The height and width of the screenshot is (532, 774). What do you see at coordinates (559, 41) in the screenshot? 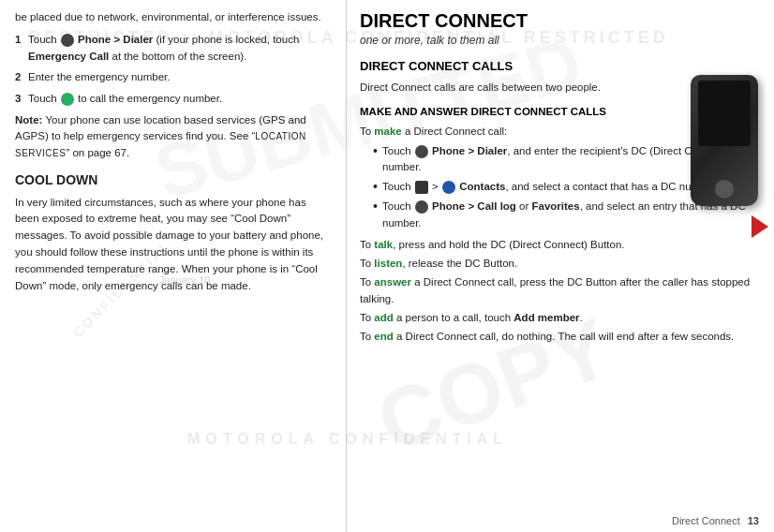
I see `direct-connect-subtitle: one or more, talk to them all` at bounding box center [559, 41].